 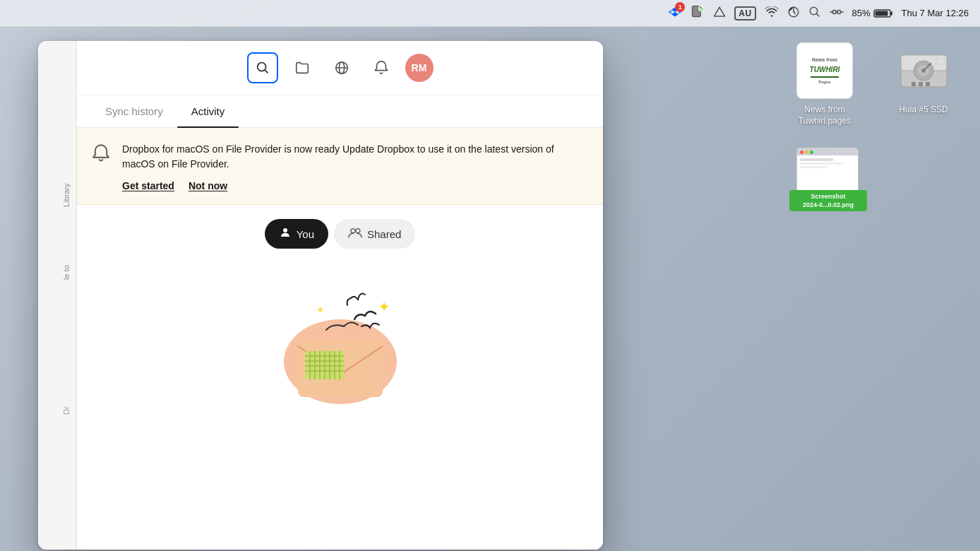 What do you see at coordinates (148, 186) in the screenshot?
I see `get-started-button: Get started` at bounding box center [148, 186].